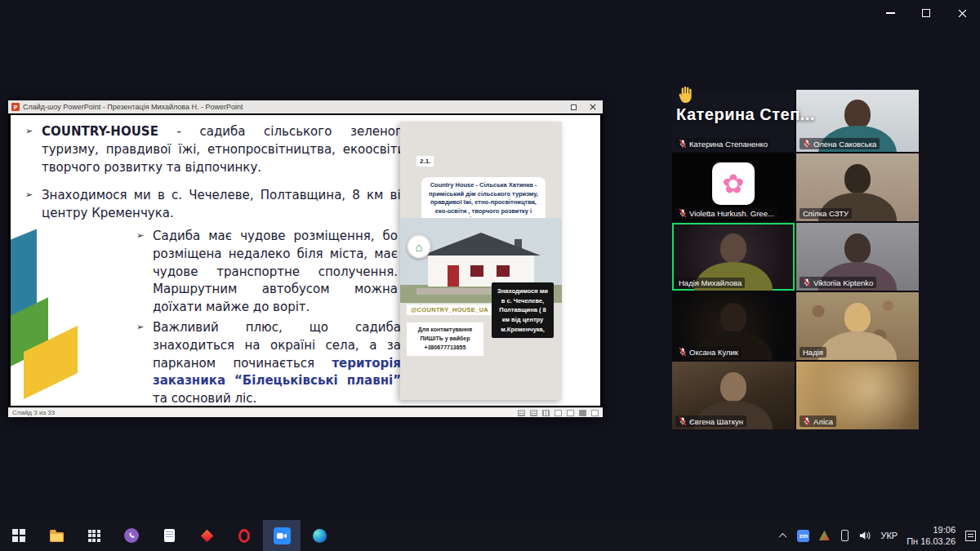 The image size is (980, 551). What do you see at coordinates (931, 541) in the screenshot?
I see `date-text: Пн 16.03.26` at bounding box center [931, 541].